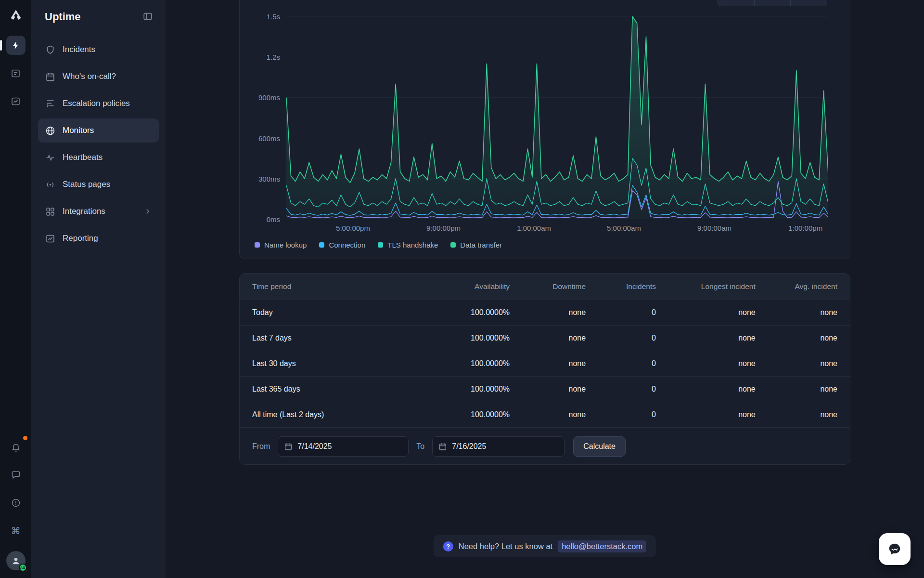 This screenshot has height=578, width=924. I want to click on legend-label: Name lookup, so click(285, 245).